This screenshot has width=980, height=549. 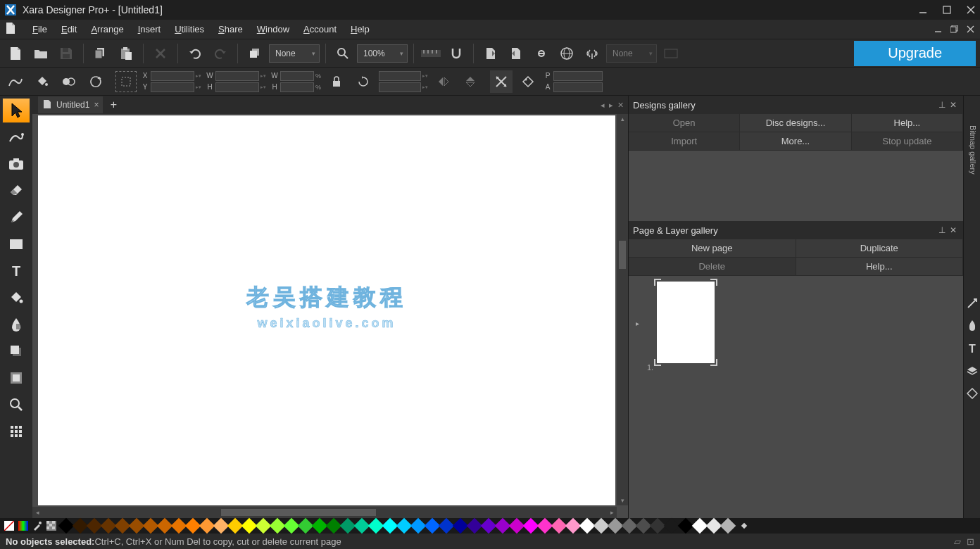 What do you see at coordinates (16, 137) in the screenshot?
I see `freehand-tool` at bounding box center [16, 137].